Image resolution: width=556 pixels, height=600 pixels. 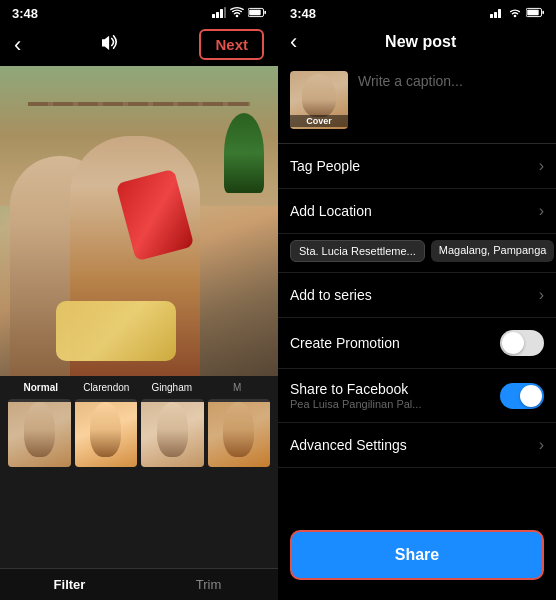 What do you see at coordinates (319, 100) in the screenshot?
I see `cover-thumbnail: Cover` at bounding box center [319, 100].